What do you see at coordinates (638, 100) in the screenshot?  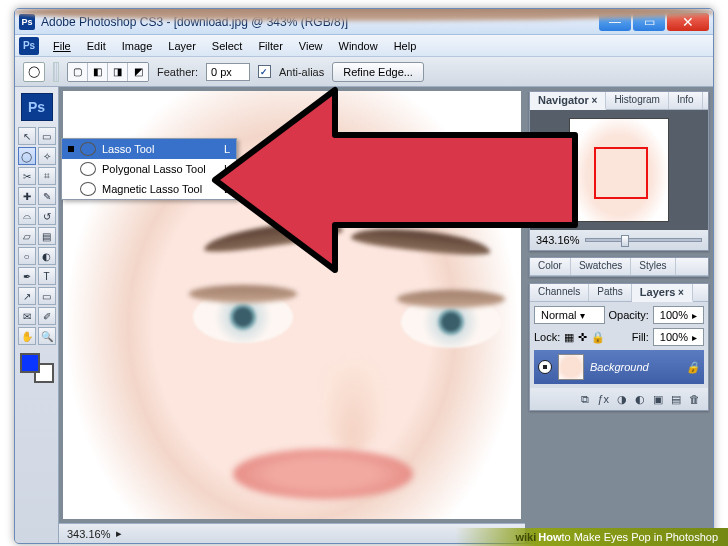 I see `tab-histogram: Histogram` at bounding box center [638, 100].